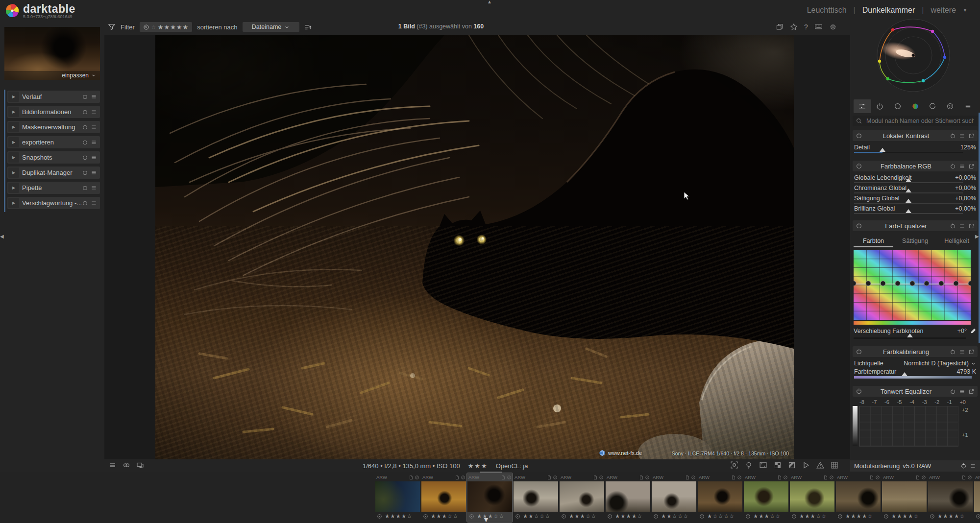  What do you see at coordinates (920, 121) in the screenshot?
I see `module-search-input` at bounding box center [920, 121].